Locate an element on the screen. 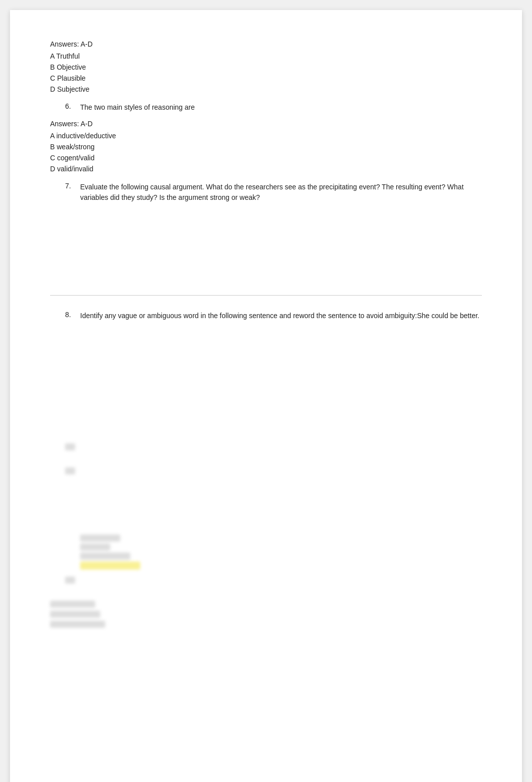  highlight-yellow is located at coordinates (110, 566).